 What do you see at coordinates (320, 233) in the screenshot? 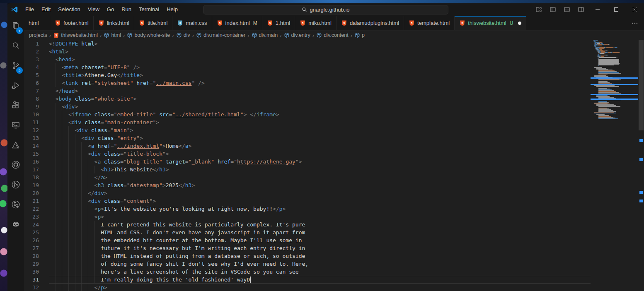
I see `code-line-25: HTML and CSS. I don't even have any java…` at bounding box center [320, 233].